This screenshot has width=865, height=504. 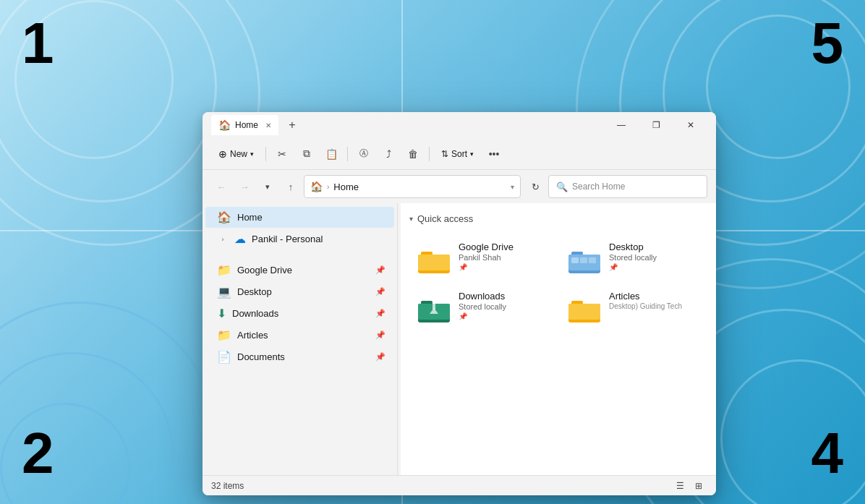 What do you see at coordinates (680, 486) in the screenshot?
I see `list-view-button: ☰` at bounding box center [680, 486].